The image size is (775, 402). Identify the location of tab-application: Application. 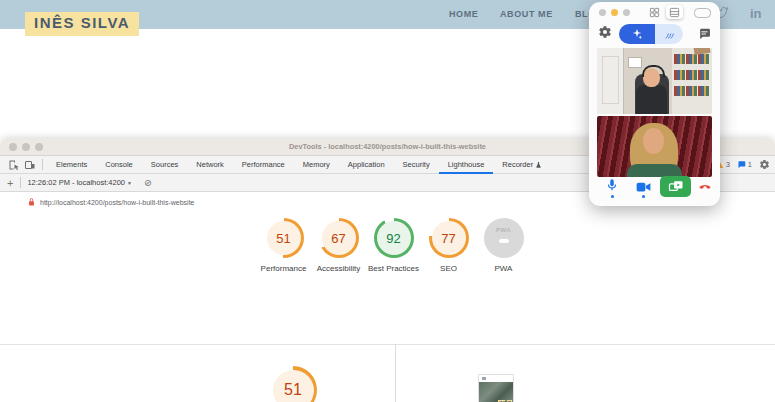
(366, 165).